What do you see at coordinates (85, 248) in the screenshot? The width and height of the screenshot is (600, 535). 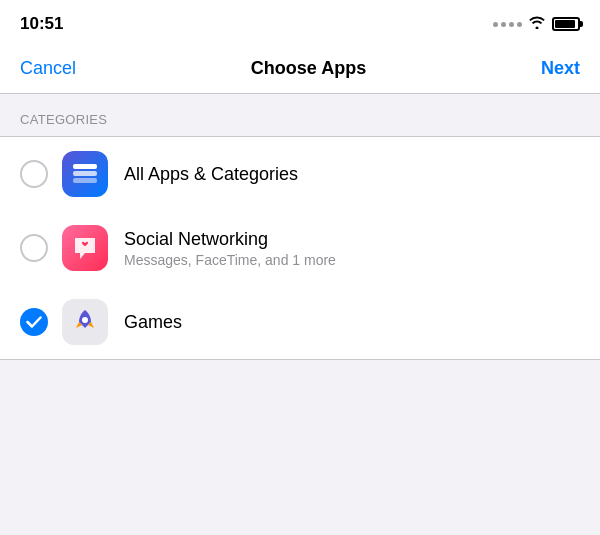 I see `social-networking-icon` at bounding box center [85, 248].